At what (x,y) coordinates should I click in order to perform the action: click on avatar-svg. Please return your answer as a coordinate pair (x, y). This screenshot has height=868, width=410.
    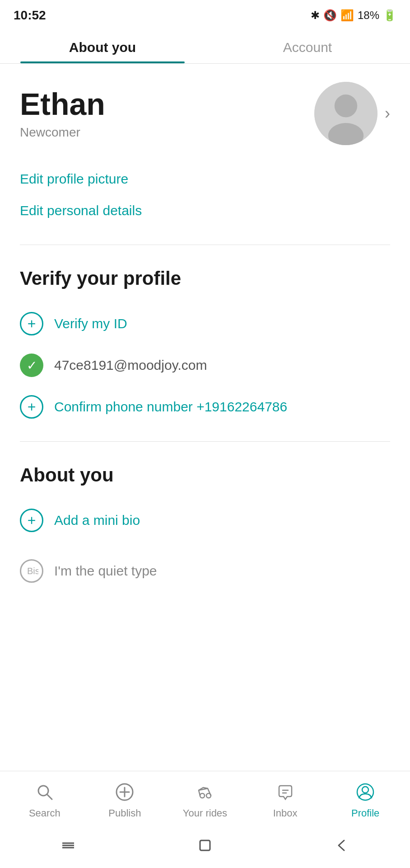
    Looking at the image, I should click on (346, 113).